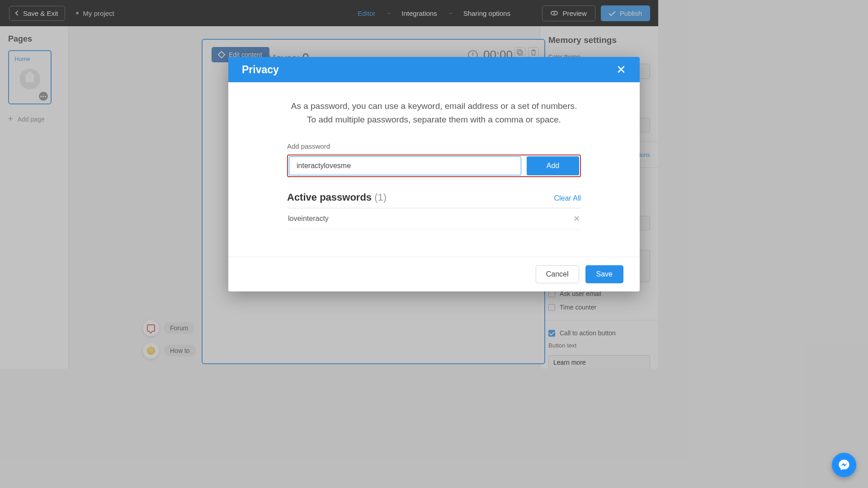  Describe the element at coordinates (434, 166) in the screenshot. I see `password-input-group: Add` at that location.